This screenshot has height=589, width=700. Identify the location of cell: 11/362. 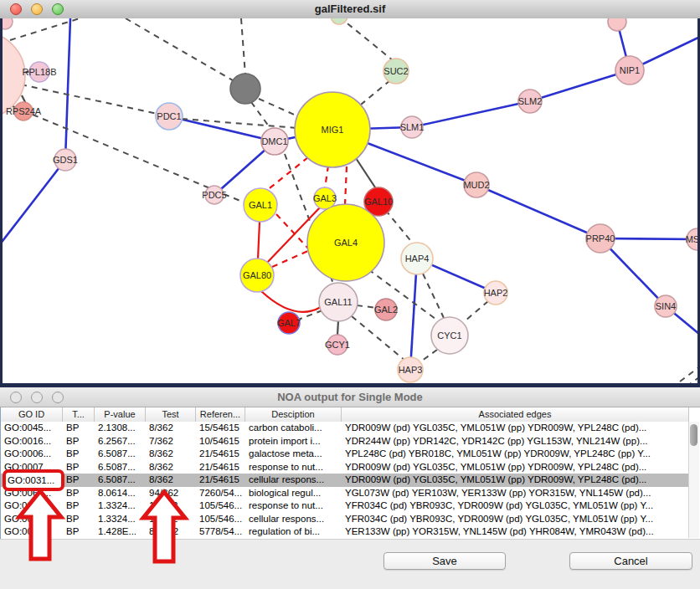
(171, 506).